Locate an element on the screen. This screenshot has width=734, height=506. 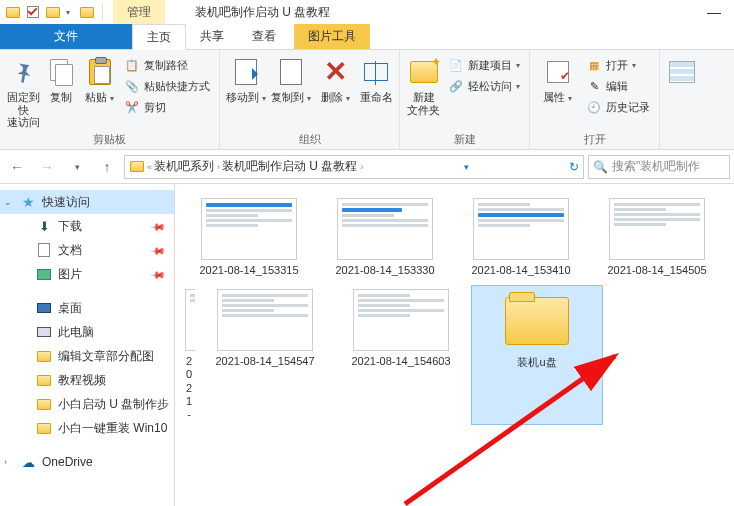
sidebar-folder-1: 编辑文章部分配图 is located at coordinates (87, 356).